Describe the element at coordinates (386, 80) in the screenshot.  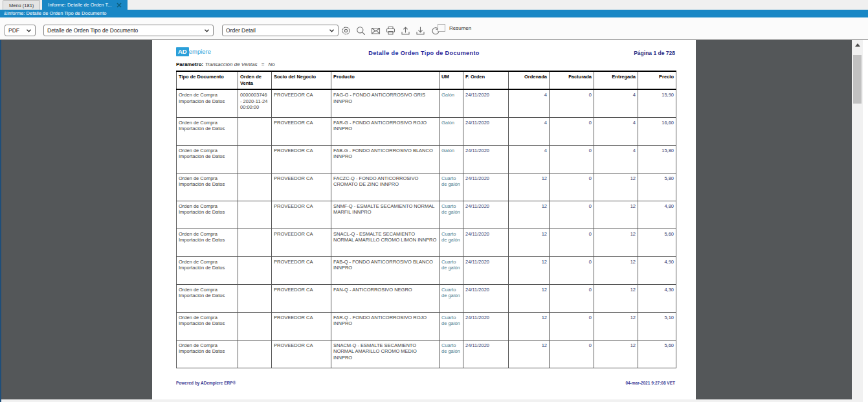
I see `col-producto: Producto` at that location.